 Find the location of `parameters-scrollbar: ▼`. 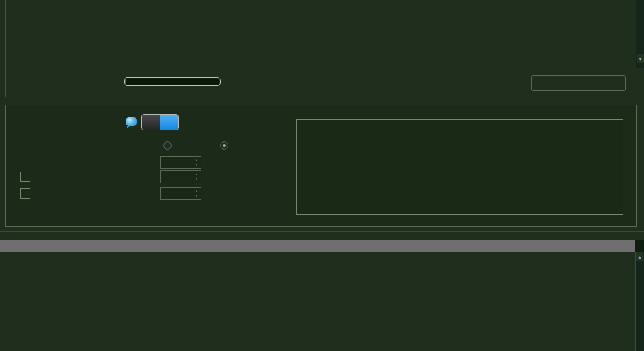

parameters-scrollbar: ▼ is located at coordinates (640, 34).